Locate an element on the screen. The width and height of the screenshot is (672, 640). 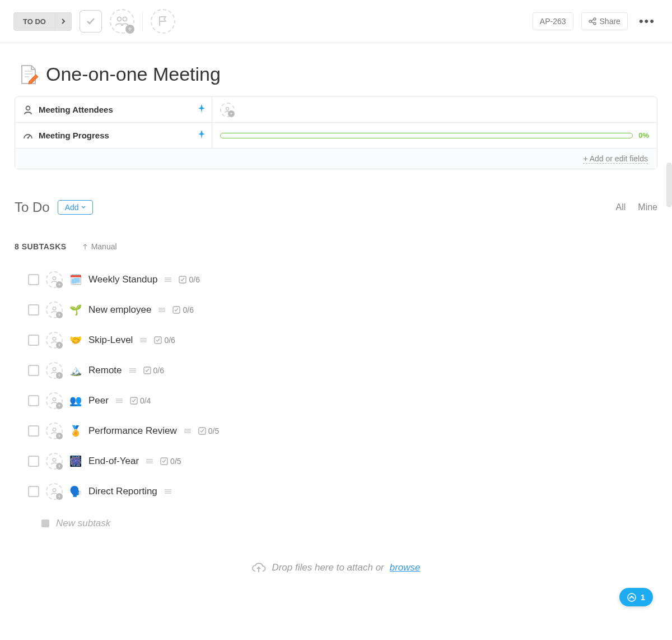
flag-icon is located at coordinates (163, 21).